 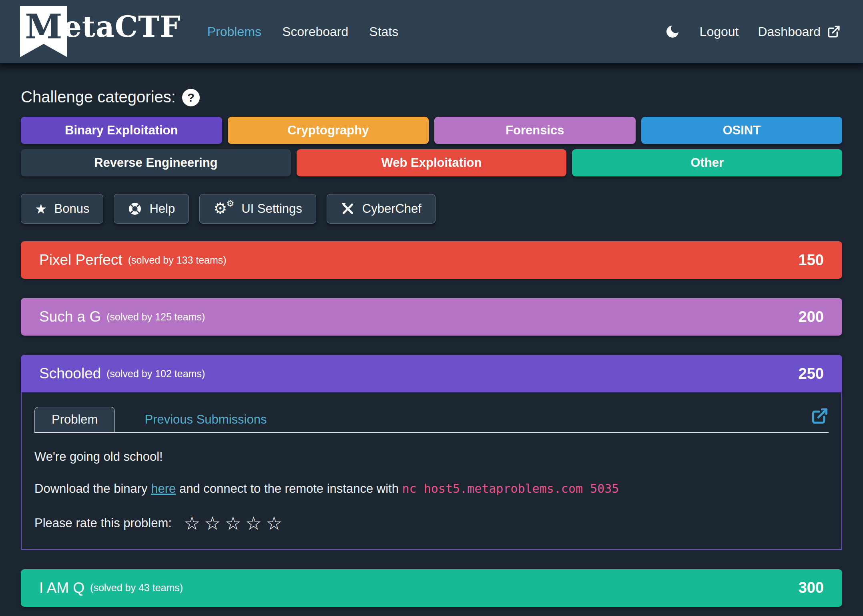 What do you see at coordinates (672, 32) in the screenshot?
I see `dark-mode-moon-icon` at bounding box center [672, 32].